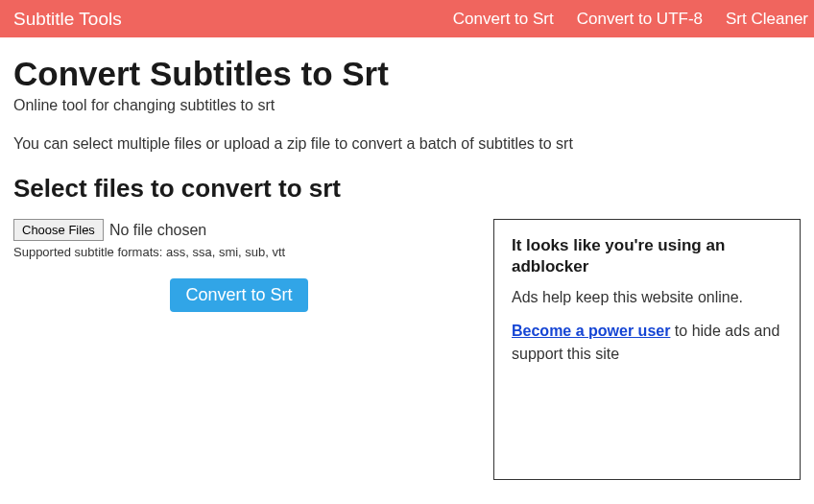  Describe the element at coordinates (591, 330) in the screenshot. I see `power-user-link: Become a power user` at that location.